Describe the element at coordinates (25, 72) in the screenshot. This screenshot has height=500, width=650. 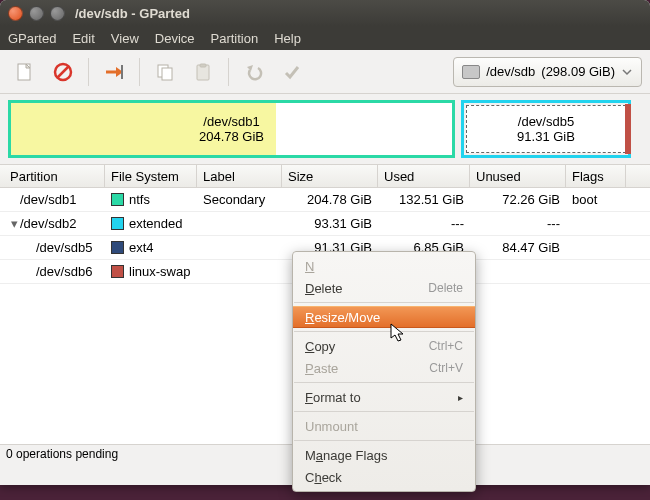
I see `document-new-icon` at that location.